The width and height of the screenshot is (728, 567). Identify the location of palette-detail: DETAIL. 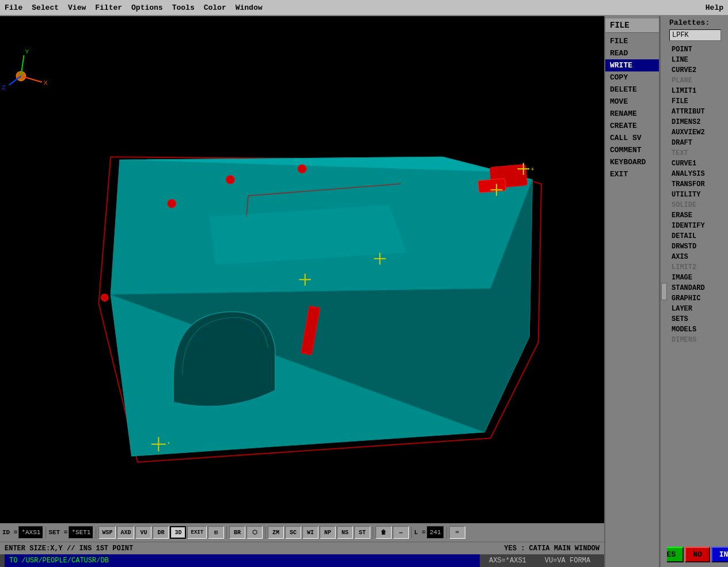
(697, 236).